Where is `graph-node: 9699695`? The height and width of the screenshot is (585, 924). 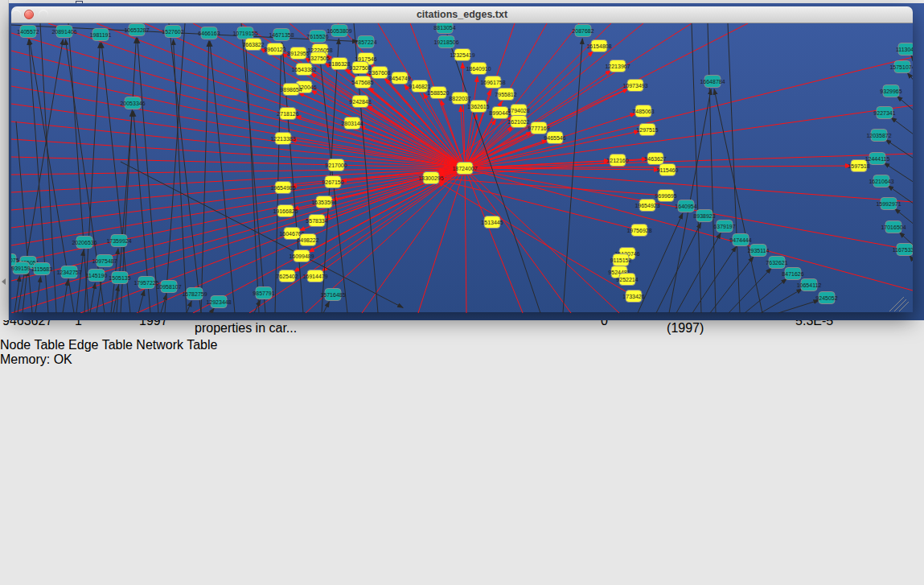 graph-node: 9699695 is located at coordinates (666, 196).